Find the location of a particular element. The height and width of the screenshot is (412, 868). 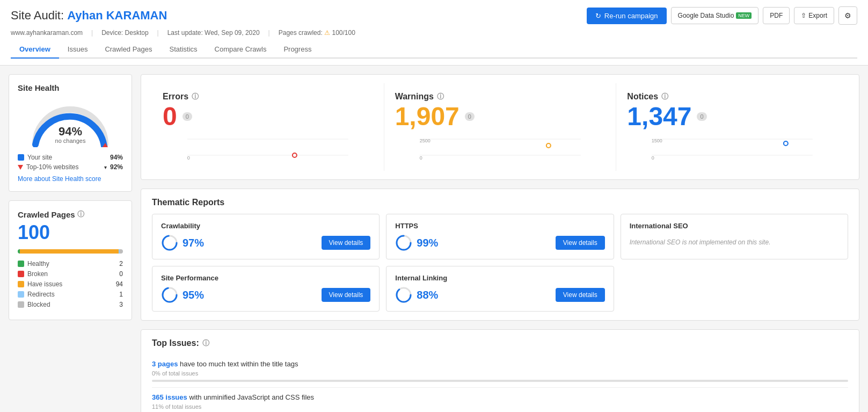

issue-1-link: 3 pages is located at coordinates (165, 364).